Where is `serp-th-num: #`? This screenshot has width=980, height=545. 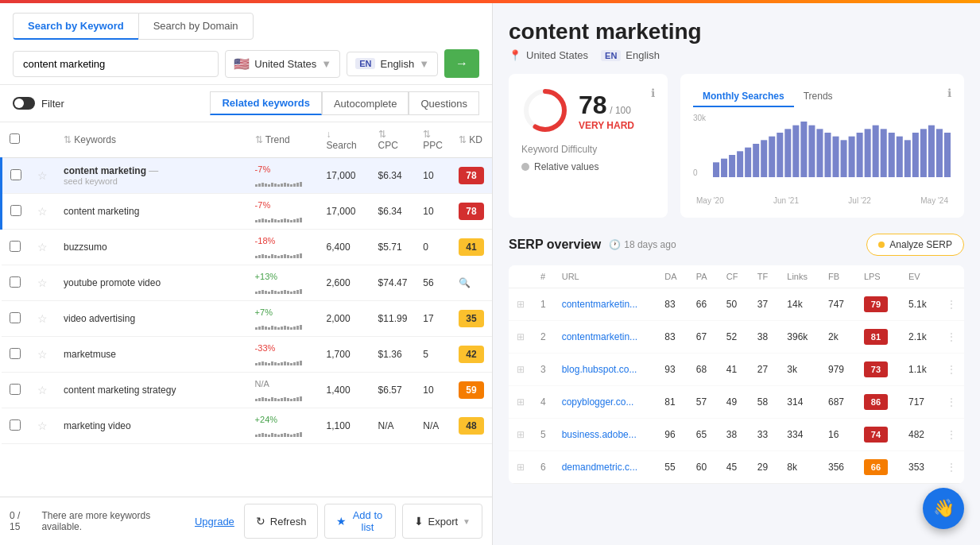
serp-th-num: # is located at coordinates (544, 276).